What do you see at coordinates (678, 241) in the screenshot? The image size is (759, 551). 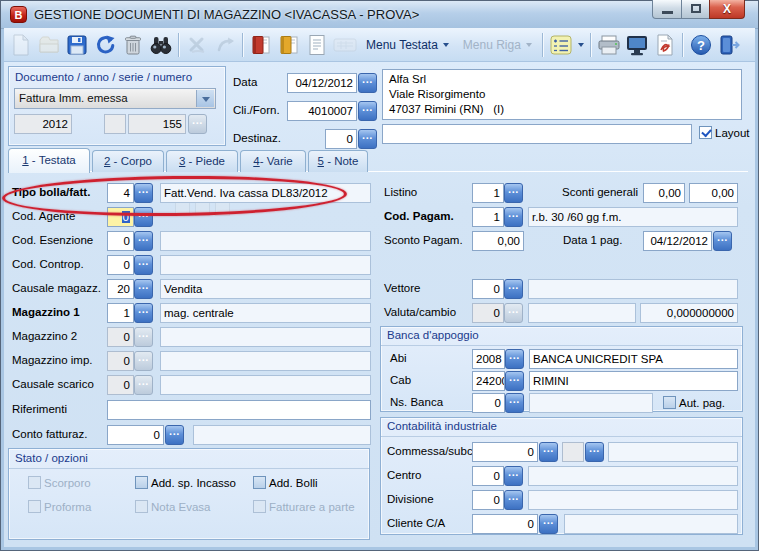 I see `data-1-pag-input: 04/12/2012` at bounding box center [678, 241].